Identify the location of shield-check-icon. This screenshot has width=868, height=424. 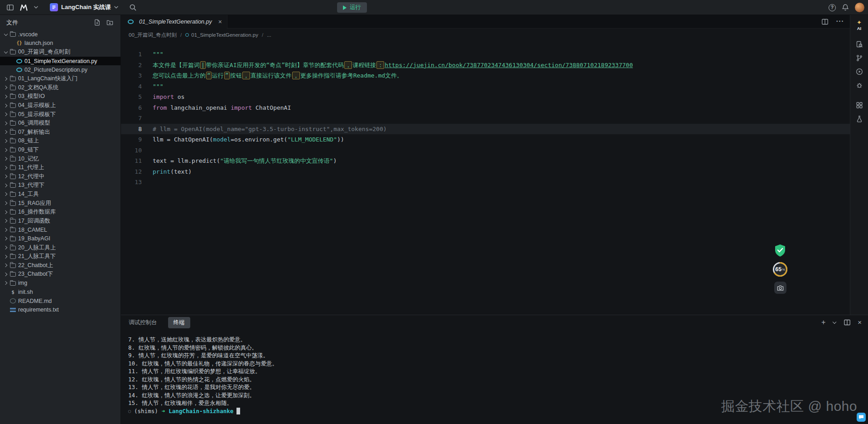
(780, 250).